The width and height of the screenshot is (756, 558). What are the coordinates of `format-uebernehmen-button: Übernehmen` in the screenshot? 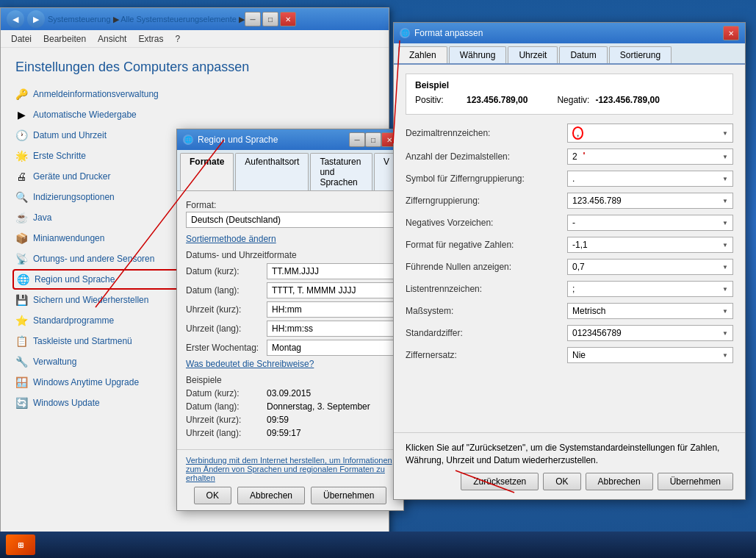 It's located at (695, 482).